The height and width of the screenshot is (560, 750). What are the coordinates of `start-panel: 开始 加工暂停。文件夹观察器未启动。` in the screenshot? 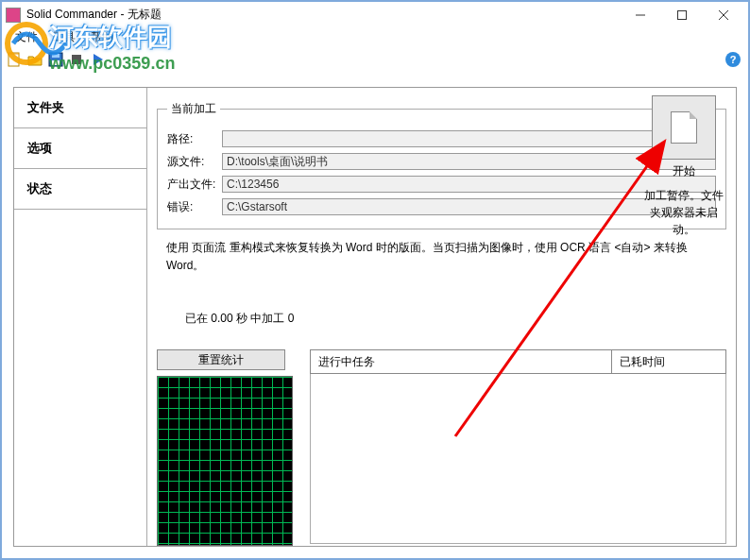 It's located at (684, 168).